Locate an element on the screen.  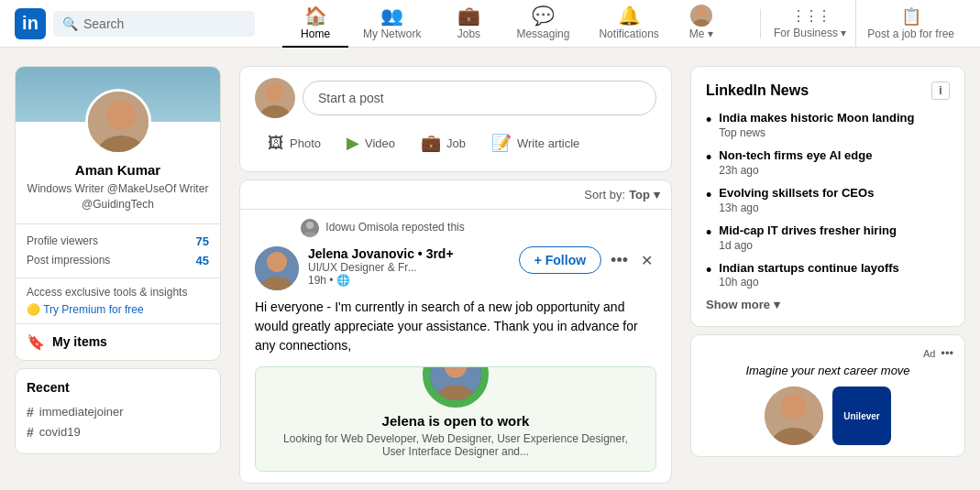
avatar is located at coordinates (118, 122).